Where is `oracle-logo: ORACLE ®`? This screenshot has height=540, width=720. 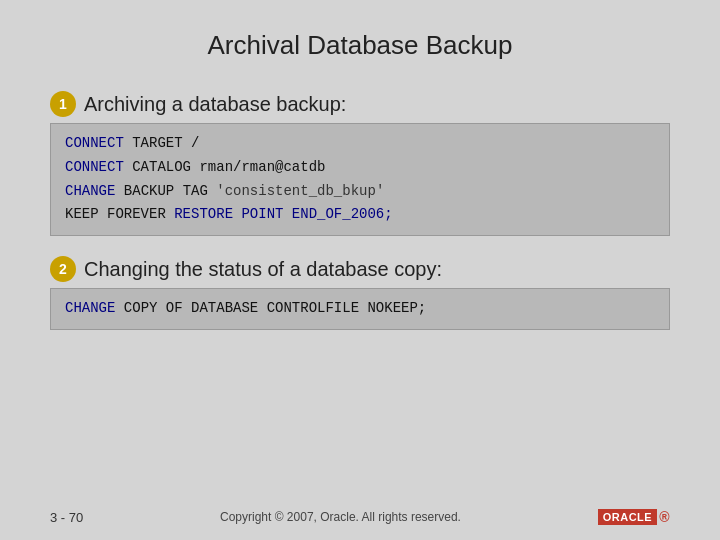
oracle-logo: ORACLE ® is located at coordinates (634, 517).